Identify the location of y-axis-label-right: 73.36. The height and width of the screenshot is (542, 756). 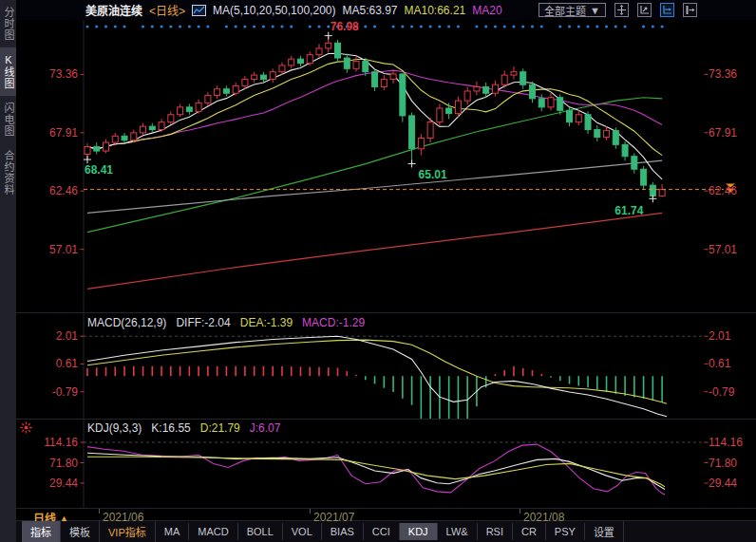
(723, 74).